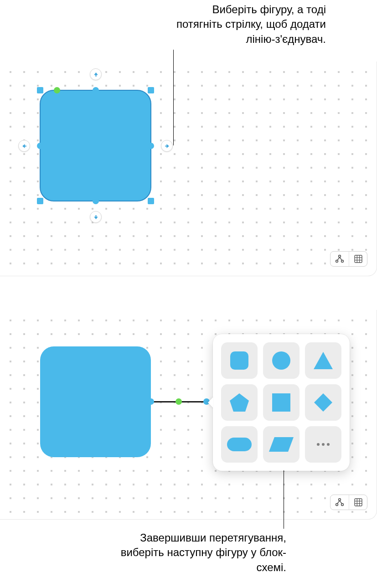 This screenshot has width=377, height=588. What do you see at coordinates (167, 146) in the screenshot?
I see `connector-arrow-right` at bounding box center [167, 146].